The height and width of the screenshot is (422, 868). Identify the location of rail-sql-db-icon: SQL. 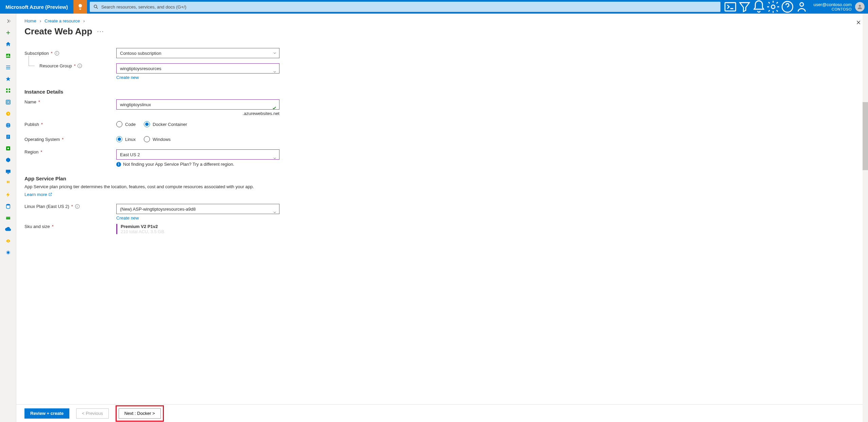
(8, 206).